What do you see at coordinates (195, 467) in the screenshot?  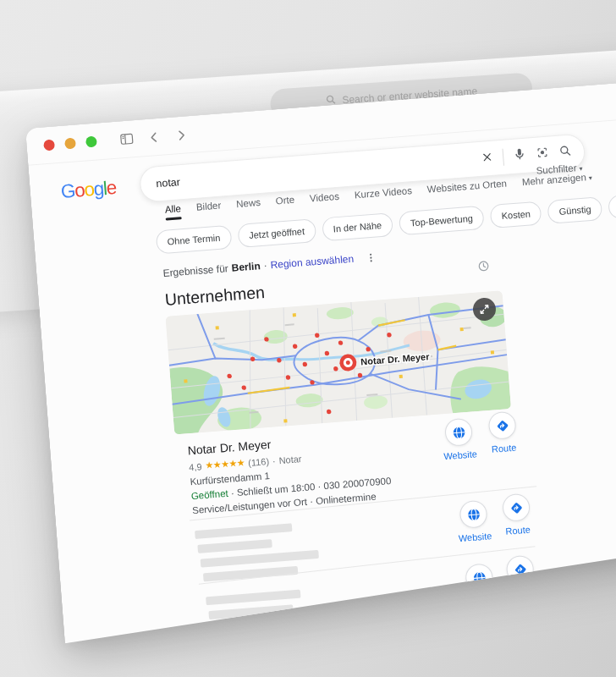 I see `rating-value: 4,9` at bounding box center [195, 467].